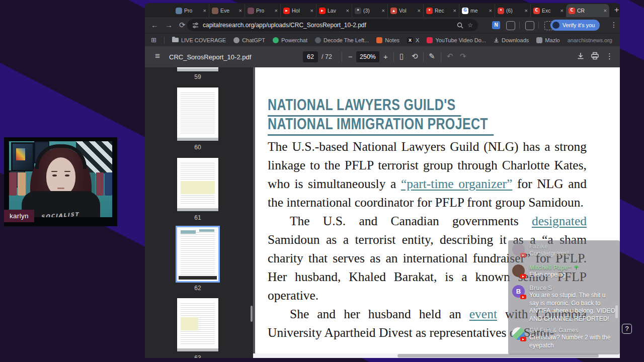 The height and width of the screenshot is (362, 644). I want to click on bookmark-x: XX, so click(413, 40).